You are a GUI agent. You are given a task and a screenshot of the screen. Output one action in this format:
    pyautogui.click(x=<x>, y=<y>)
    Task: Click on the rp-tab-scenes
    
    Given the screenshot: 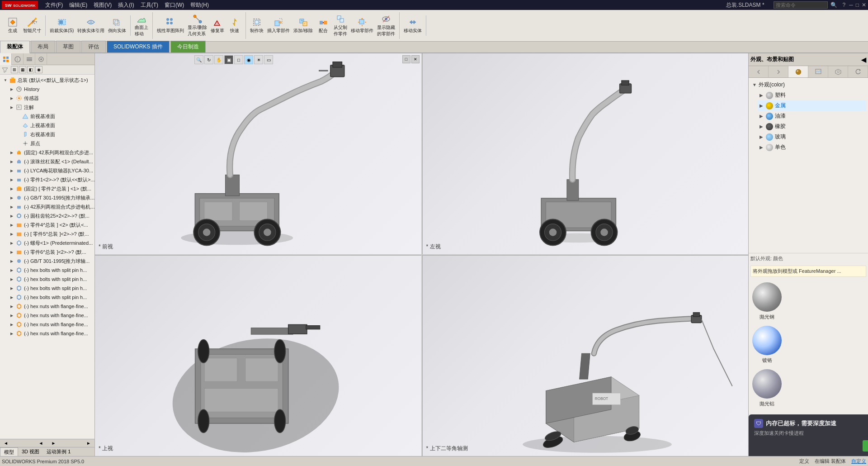 What is the action you would take?
    pyautogui.click(x=818, y=71)
    